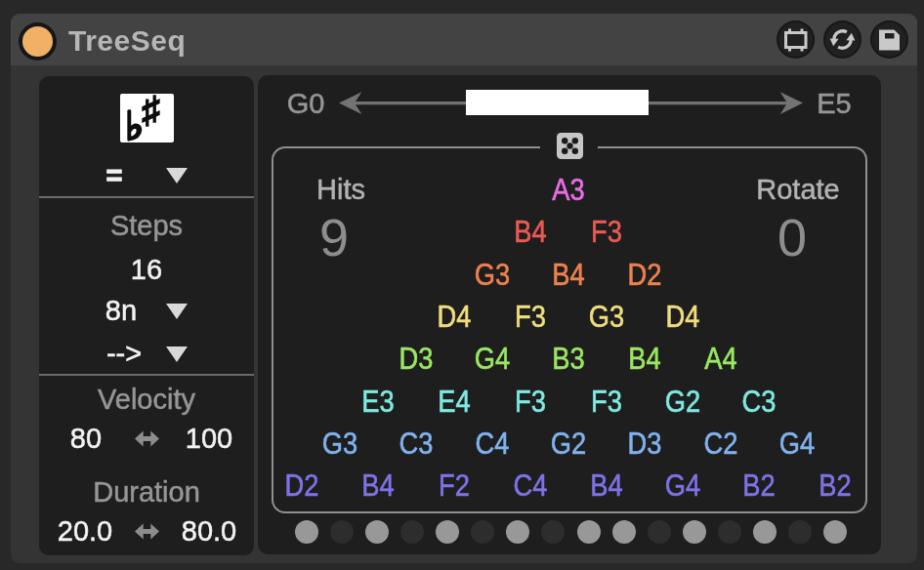  Describe the element at coordinates (37, 41) in the screenshot. I see `device-activity-led` at that location.